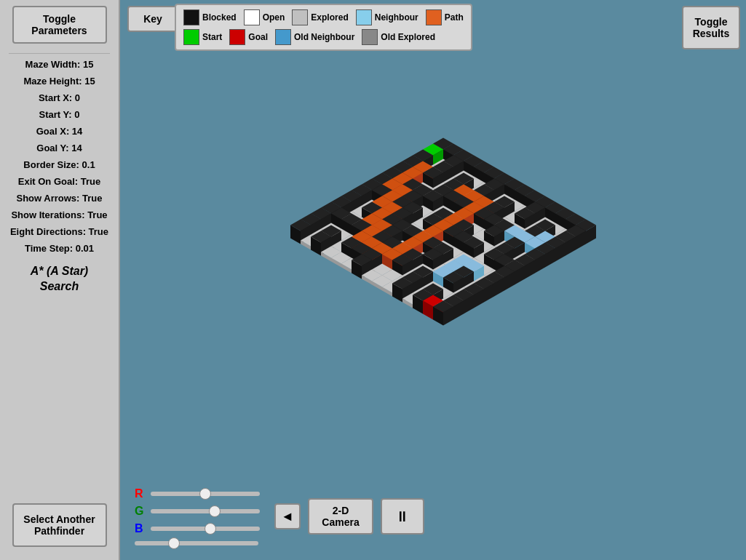 The image size is (746, 560). What do you see at coordinates (140, 511) in the screenshot?
I see `g-label: G` at bounding box center [140, 511].